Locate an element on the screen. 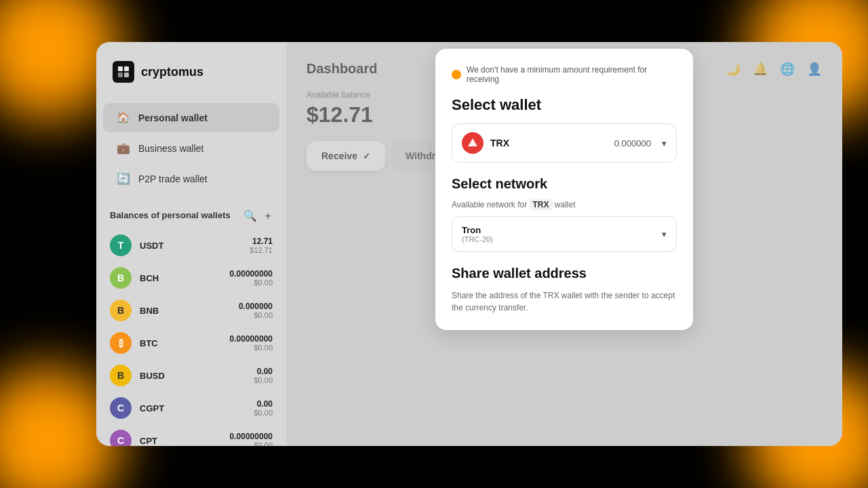  network-sub: (TRC-20) is located at coordinates (477, 239).